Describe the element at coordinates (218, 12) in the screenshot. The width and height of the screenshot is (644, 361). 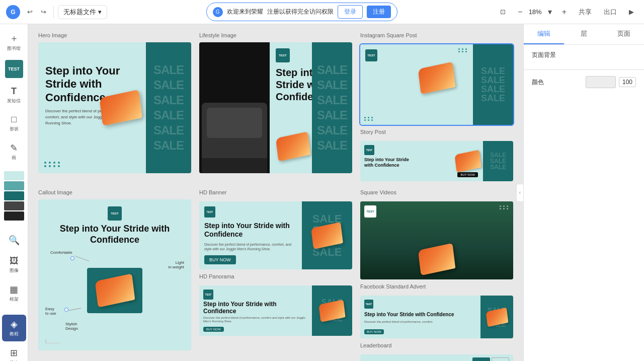
I see `google-icon: G` at that location.